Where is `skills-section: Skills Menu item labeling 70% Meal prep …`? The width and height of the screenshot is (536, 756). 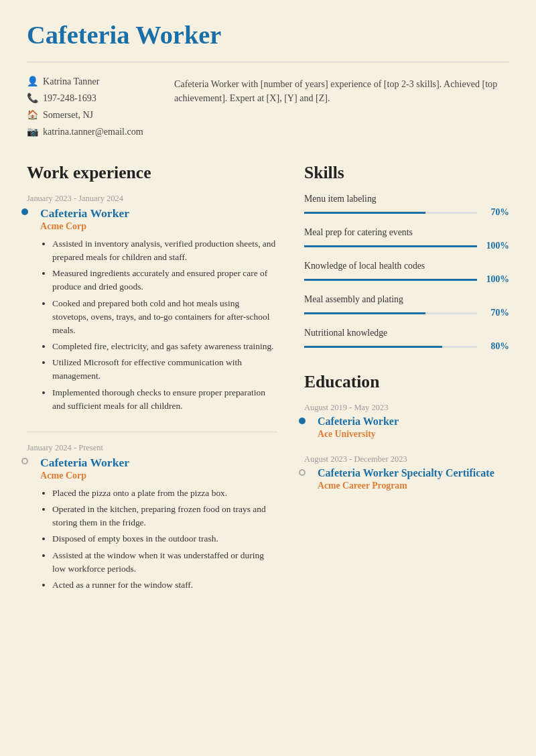 skills-section: Skills Menu item labeling 70% Meal prep … is located at coordinates (407, 257).